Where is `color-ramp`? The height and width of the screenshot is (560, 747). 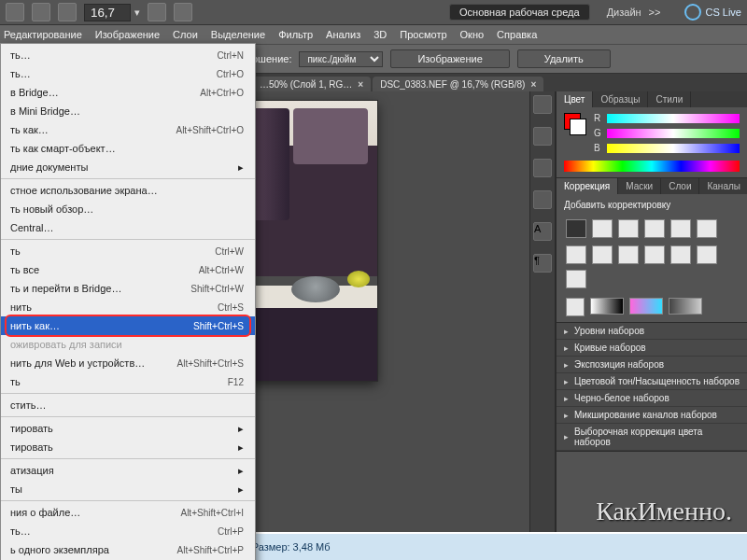
color-ramp is located at coordinates (652, 166).